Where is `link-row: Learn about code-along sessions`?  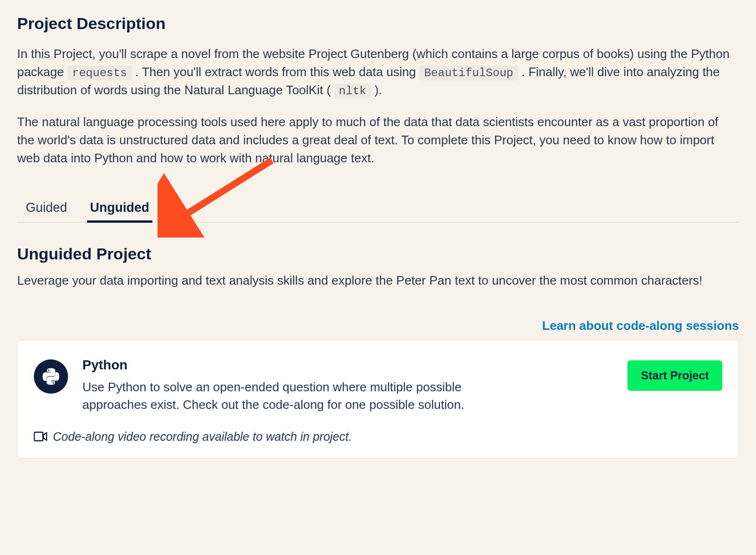 link-row: Learn about code-along sessions is located at coordinates (378, 326).